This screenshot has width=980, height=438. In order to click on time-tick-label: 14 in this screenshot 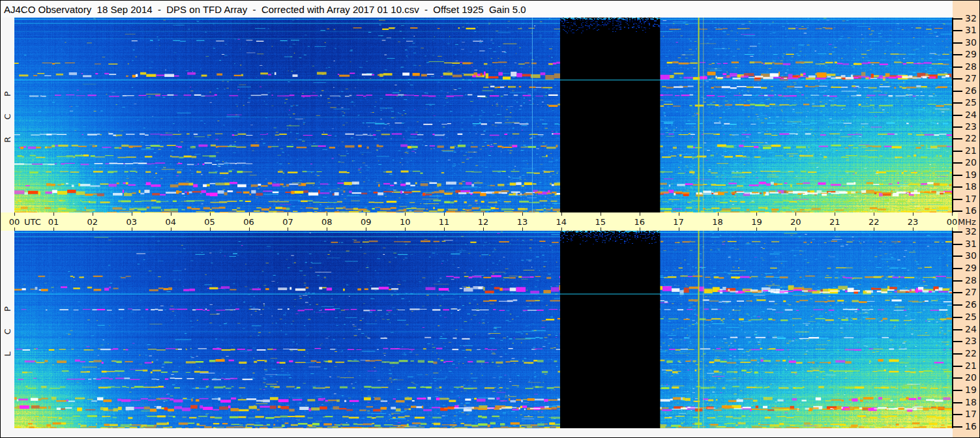, I will do `click(562, 222)`.